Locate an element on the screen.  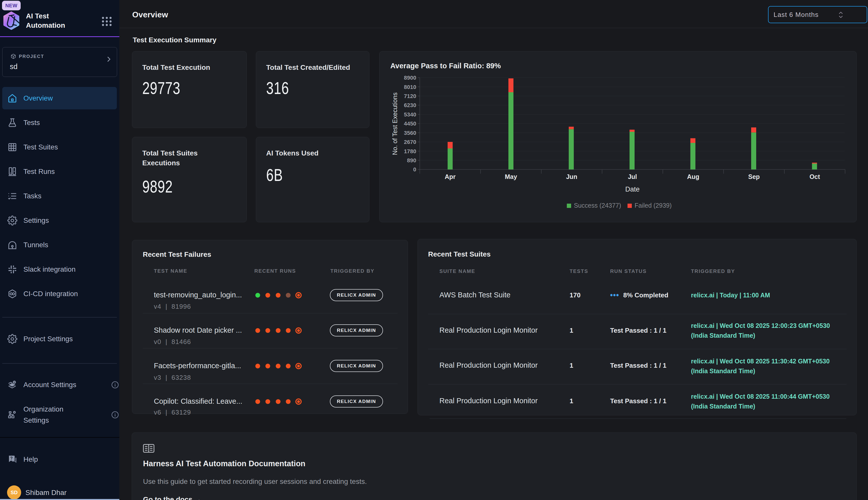
svg-text: 7120 is located at coordinates (410, 96).